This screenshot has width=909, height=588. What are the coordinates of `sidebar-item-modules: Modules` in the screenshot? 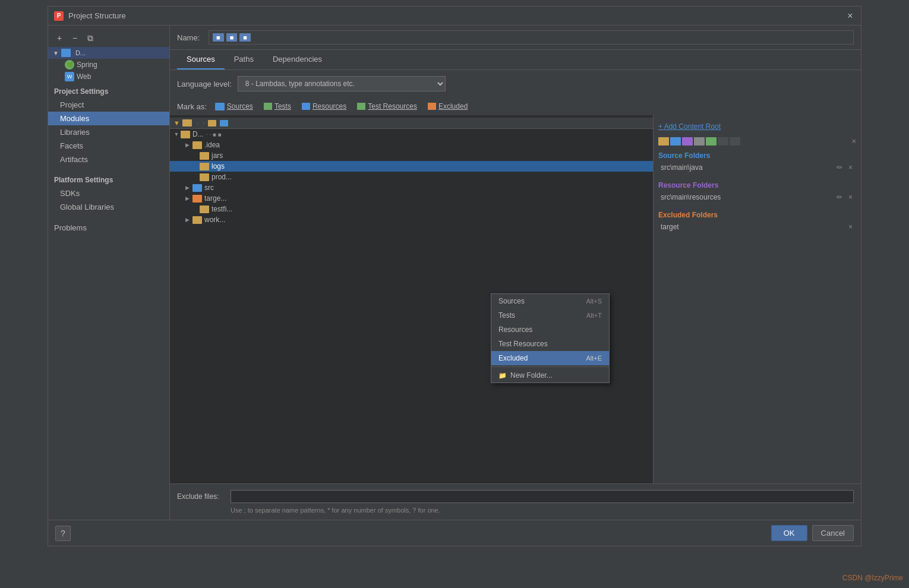 It's located at (109, 119).